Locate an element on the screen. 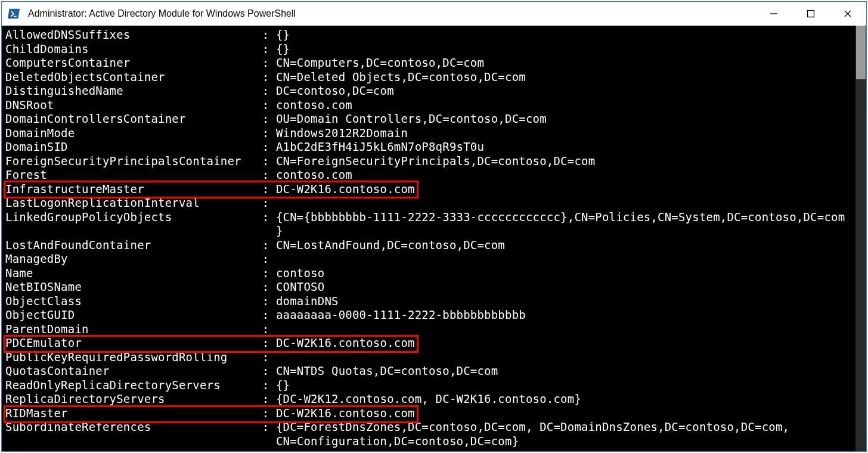 This screenshot has height=453, width=868. output-row: SubordinateReferences : {DC=ForestDnsZon… is located at coordinates (429, 427).